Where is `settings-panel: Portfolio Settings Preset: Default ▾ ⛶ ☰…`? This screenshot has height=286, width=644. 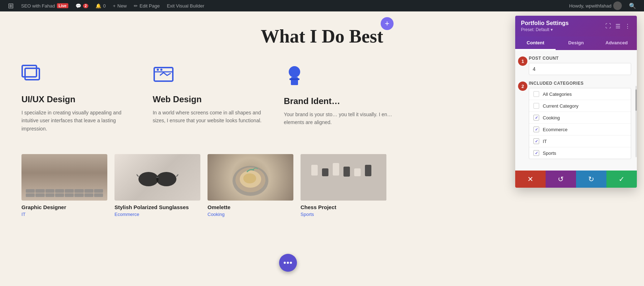
settings-panel: Portfolio Settings Preset: Default ▾ ⛶ ☰… is located at coordinates (576, 102).